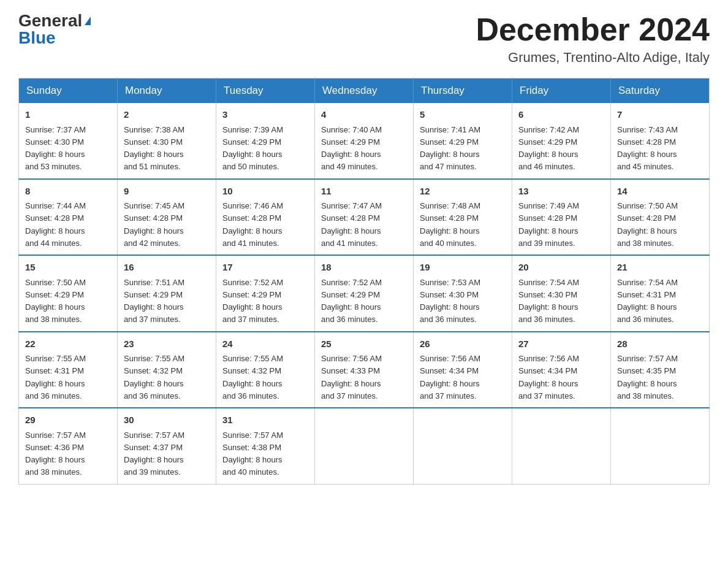 The height and width of the screenshot is (563, 728). I want to click on calendar-day-cell: 29Sunrise: 7:57 AMSunset: 4:36 PMDayligh…, so click(69, 446).